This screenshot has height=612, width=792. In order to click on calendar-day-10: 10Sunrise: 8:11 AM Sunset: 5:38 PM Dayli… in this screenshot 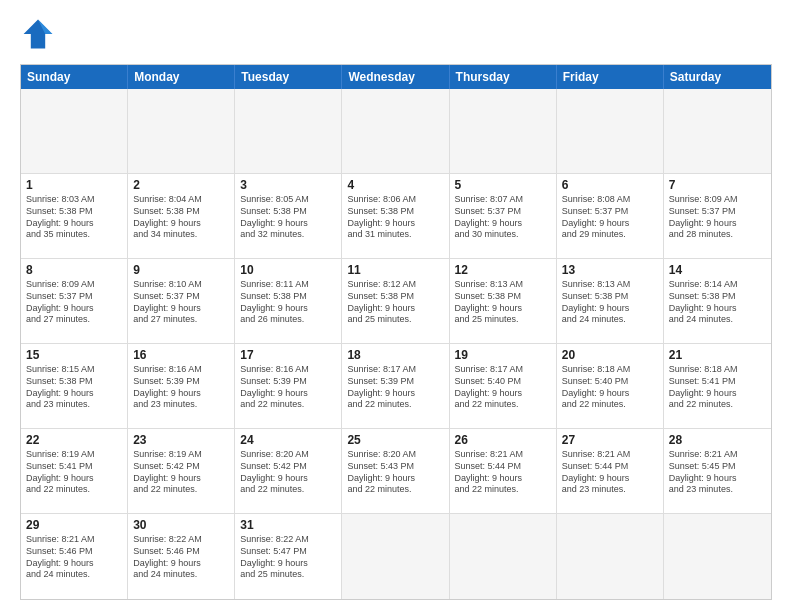, I will do `click(288, 301)`.